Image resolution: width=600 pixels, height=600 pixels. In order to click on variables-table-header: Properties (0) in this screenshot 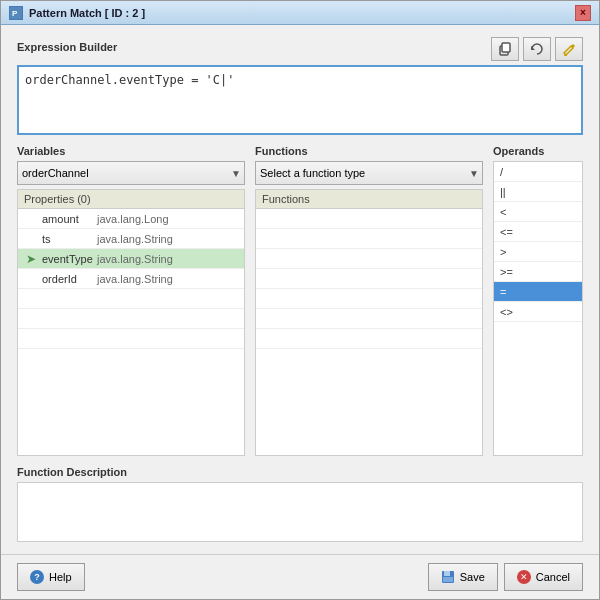, I will do `click(131, 200)`.